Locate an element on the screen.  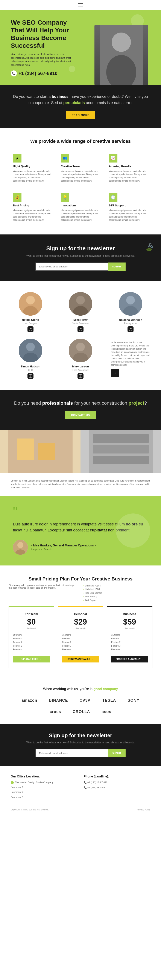
team-bottom-row: Simon Hudson CEO Mary Larson Lead Accoun… is located at coordinates (80, 359).